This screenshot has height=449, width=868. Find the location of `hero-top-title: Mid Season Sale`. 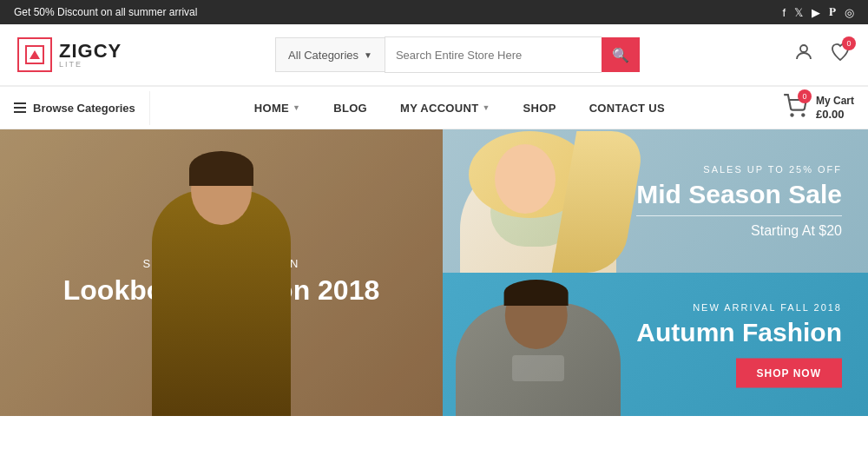

hero-top-title: Mid Season Sale is located at coordinates (740, 195).